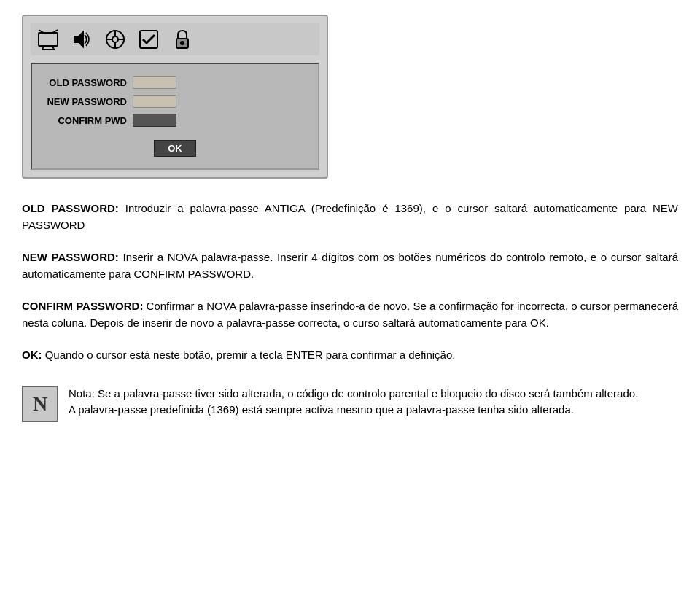  I want to click on confirm-pwd-label: CONFIRM PWD, so click(87, 121).